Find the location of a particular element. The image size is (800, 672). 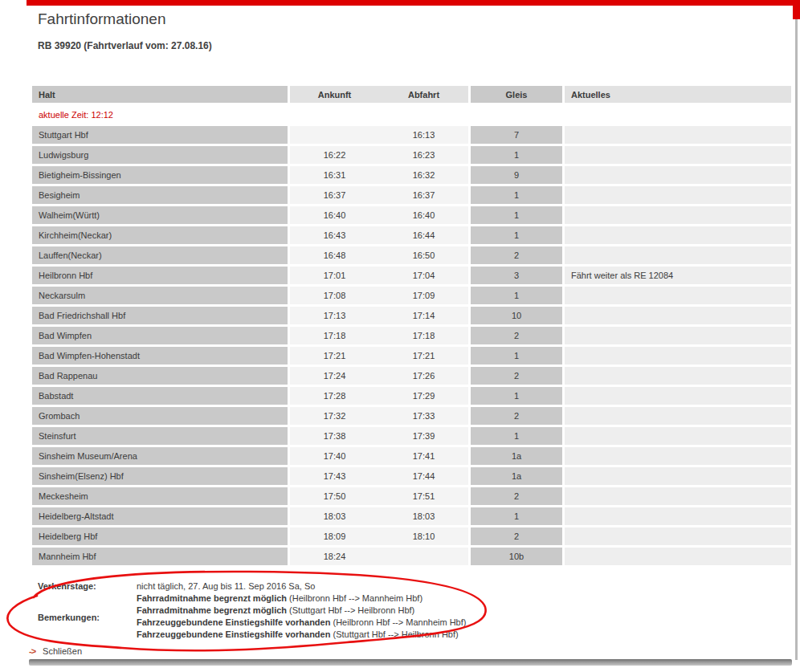

column-header-ankunft: Ankunft is located at coordinates (334, 95).